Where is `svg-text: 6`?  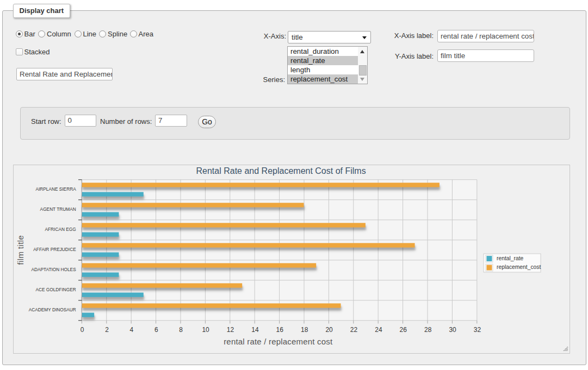
svg-text: 6 is located at coordinates (157, 330).